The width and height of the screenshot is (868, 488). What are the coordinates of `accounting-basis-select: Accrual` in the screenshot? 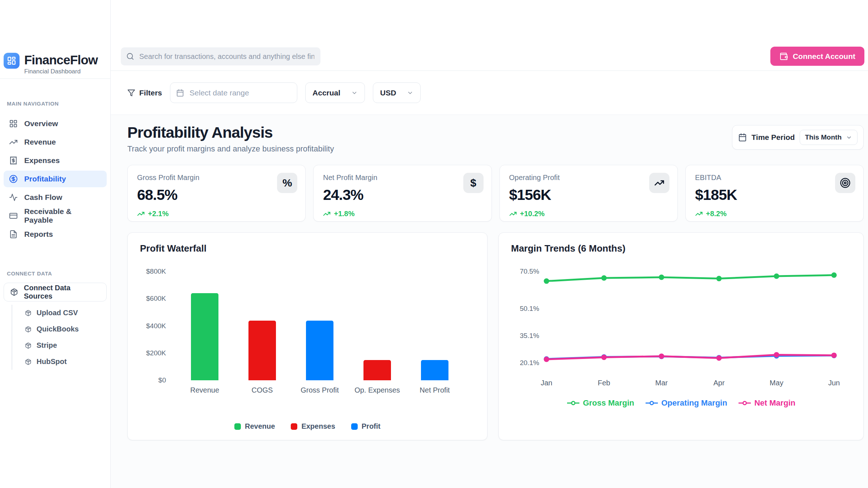 It's located at (335, 93).